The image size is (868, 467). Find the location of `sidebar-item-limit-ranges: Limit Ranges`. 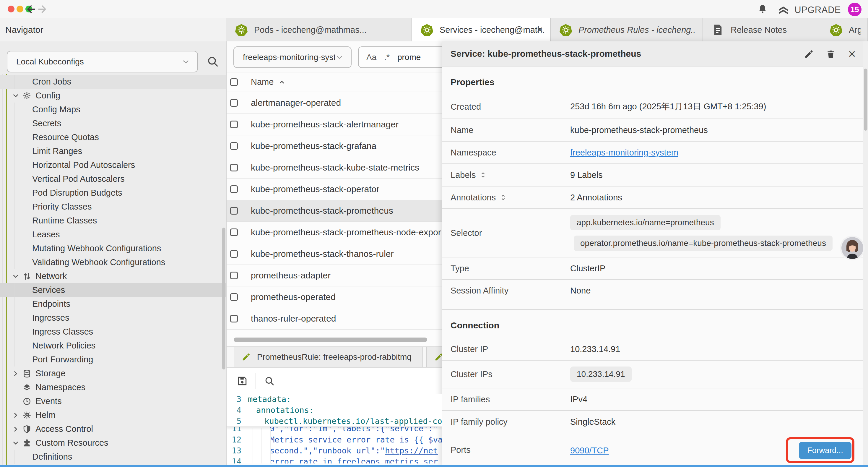

sidebar-item-limit-ranges: Limit Ranges is located at coordinates (113, 151).